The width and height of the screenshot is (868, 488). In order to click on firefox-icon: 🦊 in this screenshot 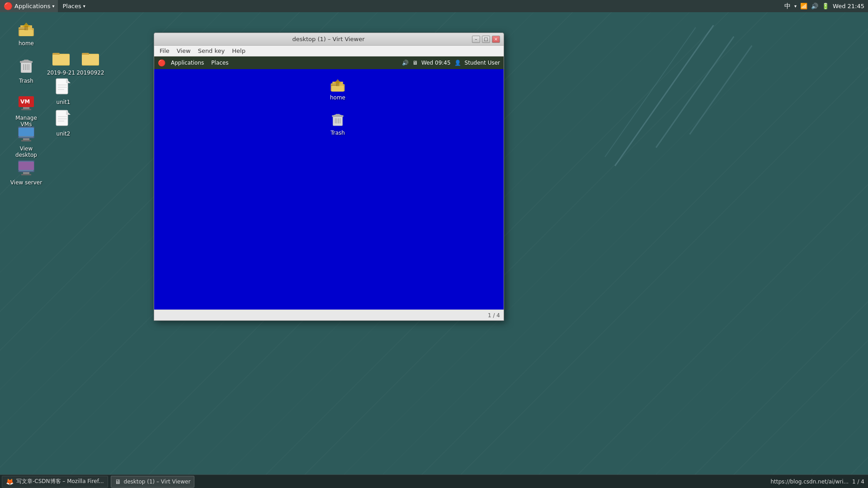, I will do `click(10, 482)`.